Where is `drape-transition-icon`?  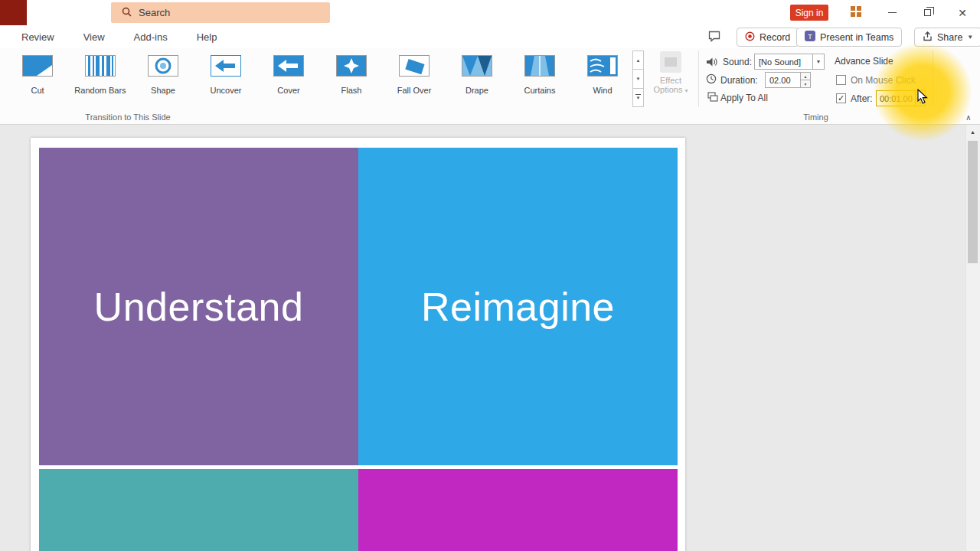
drape-transition-icon is located at coordinates (477, 66).